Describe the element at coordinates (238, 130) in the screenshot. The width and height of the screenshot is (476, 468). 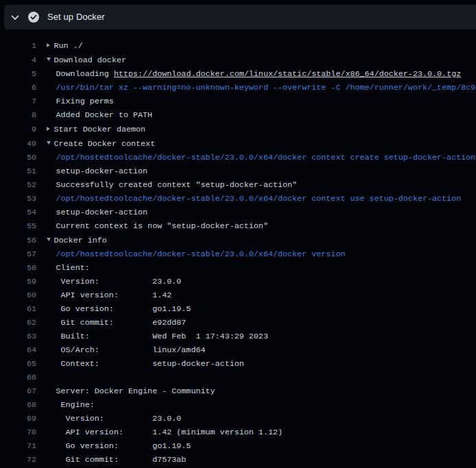
I see `log-group-line: 9Start Docker daemon` at that location.